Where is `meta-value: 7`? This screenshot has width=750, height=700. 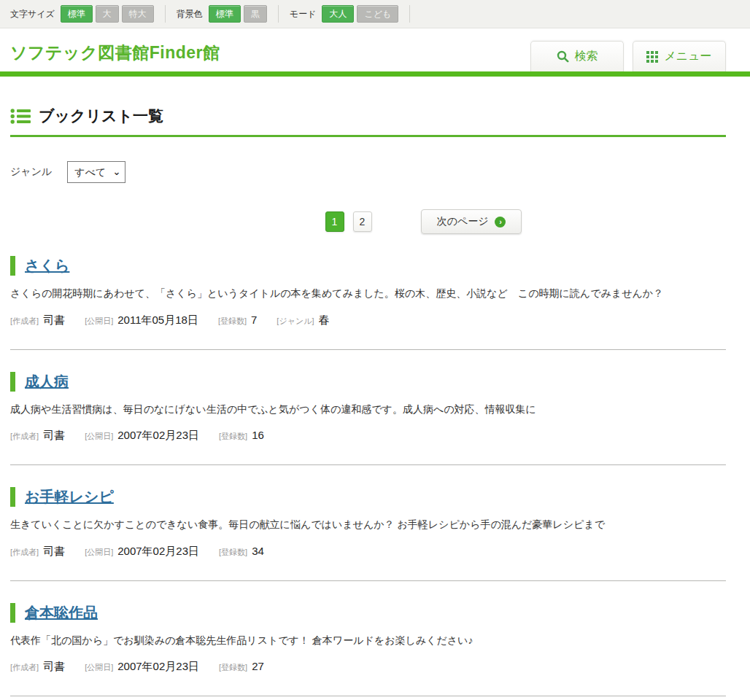 meta-value: 7 is located at coordinates (254, 319).